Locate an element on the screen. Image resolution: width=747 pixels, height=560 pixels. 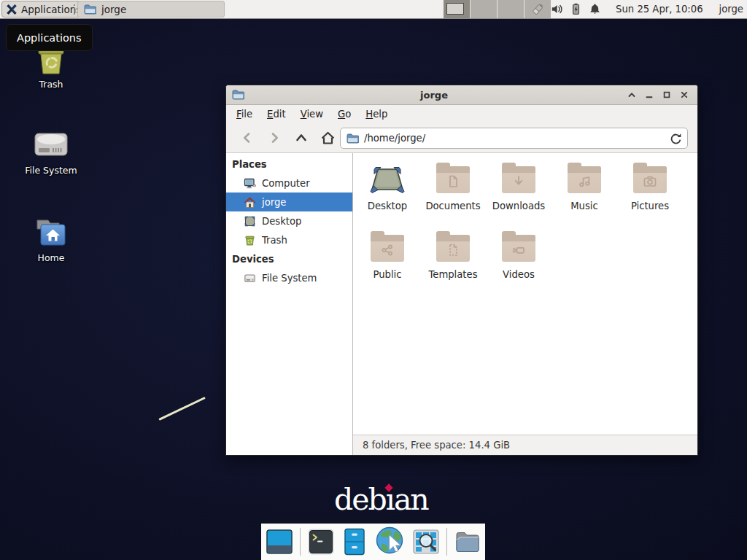
desktop-icon-label: Trash is located at coordinates (51, 85).